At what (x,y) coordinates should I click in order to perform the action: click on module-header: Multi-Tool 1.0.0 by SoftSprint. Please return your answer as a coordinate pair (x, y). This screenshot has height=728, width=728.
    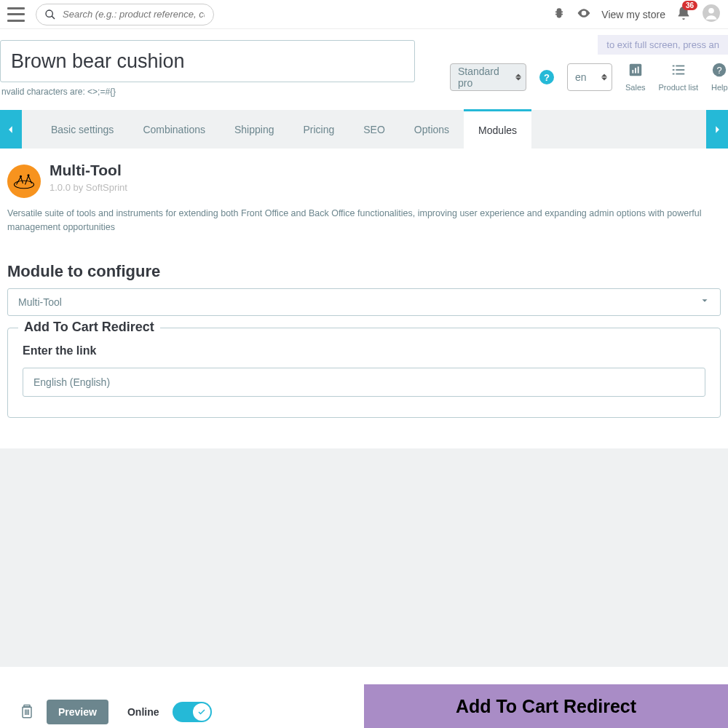
    Looking at the image, I should click on (364, 180).